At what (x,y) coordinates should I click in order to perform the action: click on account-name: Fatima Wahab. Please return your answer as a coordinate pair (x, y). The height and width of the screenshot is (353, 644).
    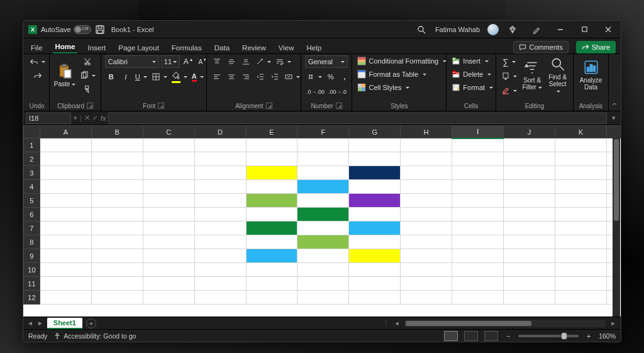
    Looking at the image, I should click on (458, 30).